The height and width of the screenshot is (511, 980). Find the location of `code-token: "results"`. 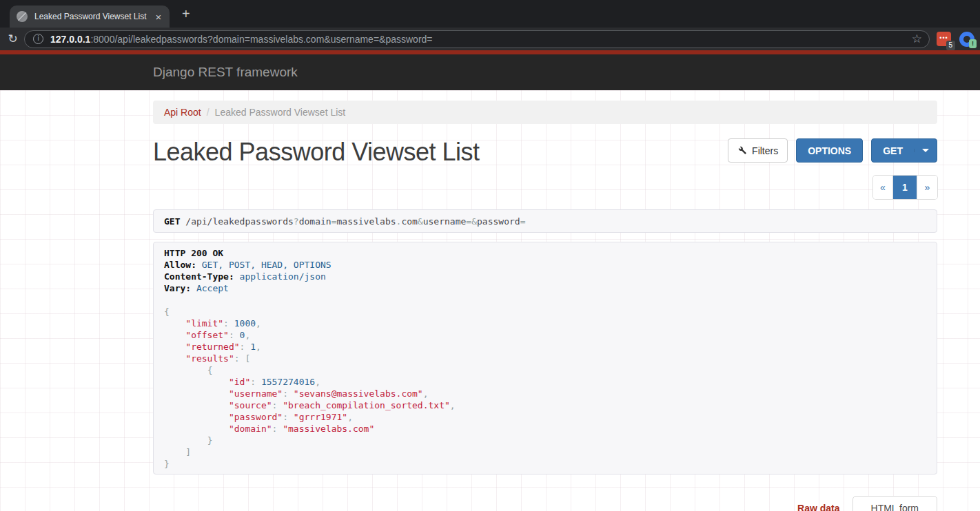

code-token: "results" is located at coordinates (210, 358).